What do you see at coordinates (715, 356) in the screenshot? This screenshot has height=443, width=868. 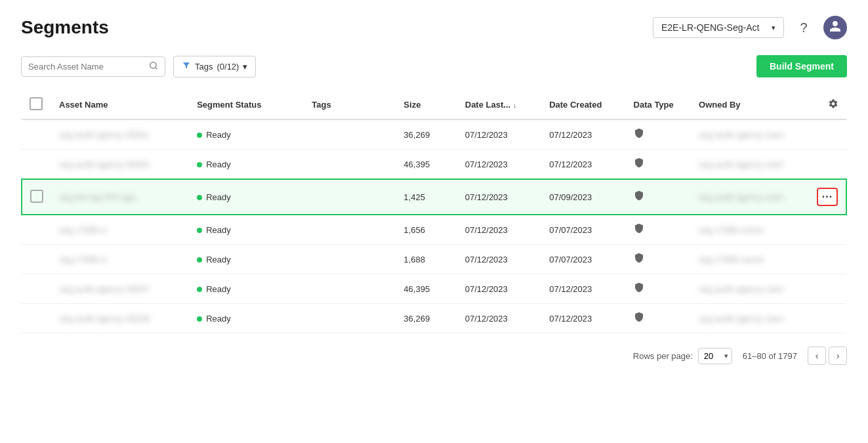 I see `rows-per-page-select: 20 50 100` at bounding box center [715, 356].